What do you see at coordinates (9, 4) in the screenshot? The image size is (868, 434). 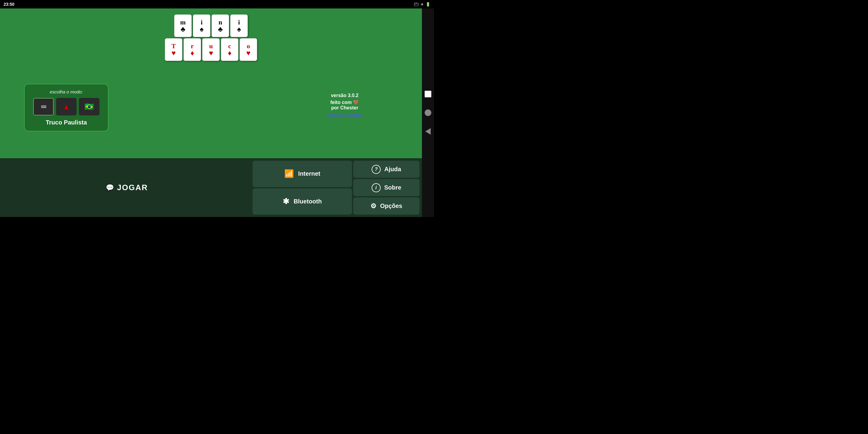 I see `status-time: 23:50` at bounding box center [9, 4].